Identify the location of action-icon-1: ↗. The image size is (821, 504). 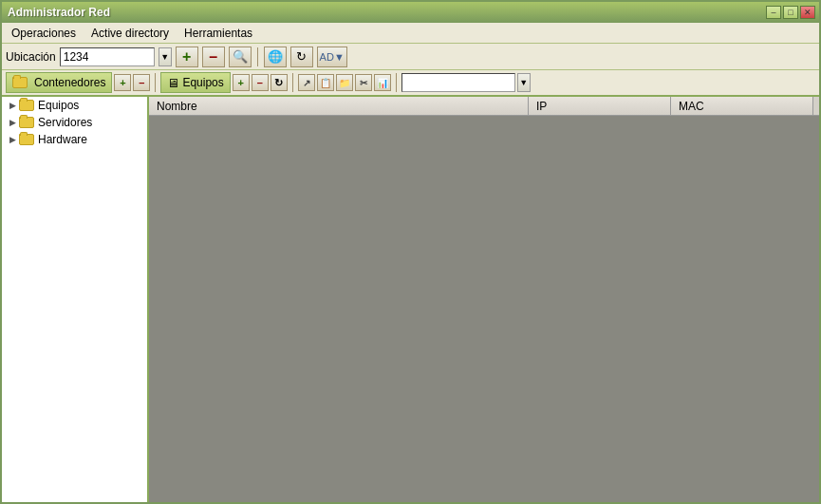
(307, 84).